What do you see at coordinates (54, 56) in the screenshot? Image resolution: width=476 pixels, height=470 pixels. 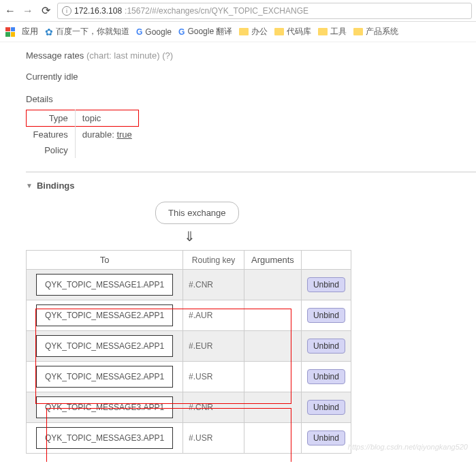 I see `message-rates-label: Message rates` at bounding box center [54, 56].